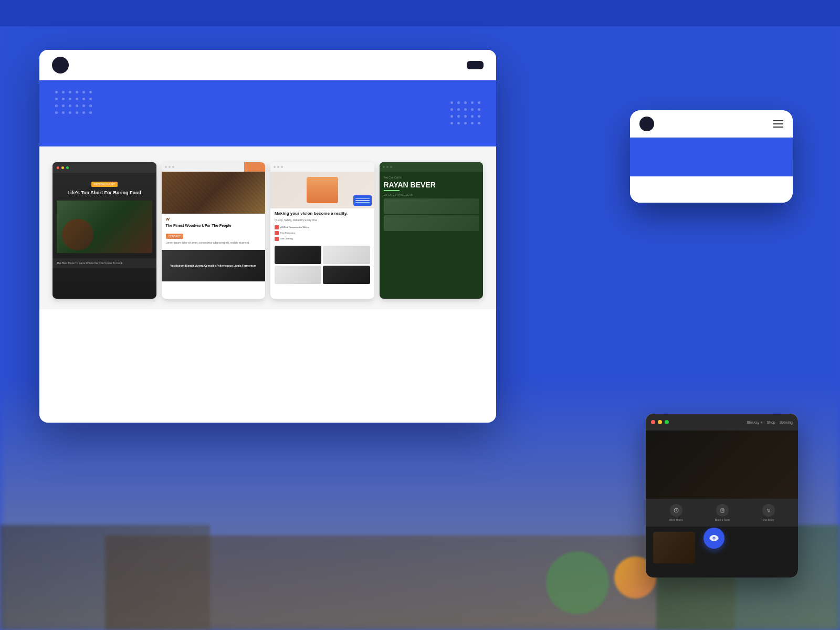 This screenshot has width=840, height=630. What do you see at coordinates (769, 512) in the screenshot?
I see `tablet-icon-our-shop: Our Shop` at bounding box center [769, 512].